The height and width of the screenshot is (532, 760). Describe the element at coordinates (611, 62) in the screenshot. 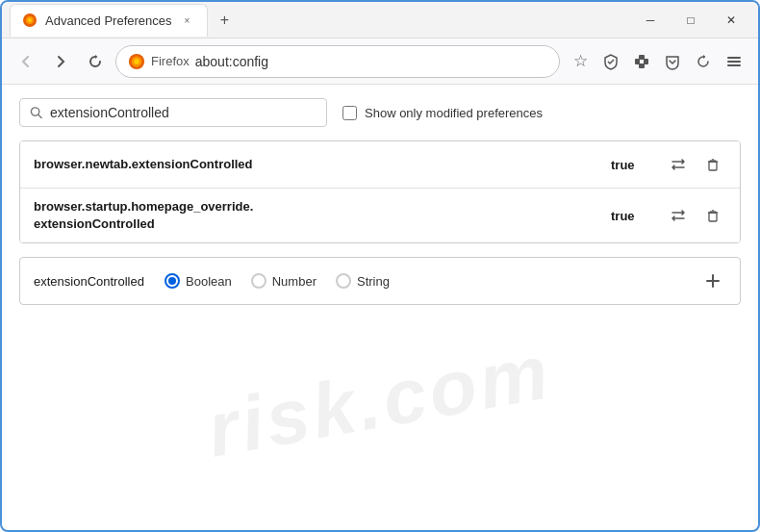

I see `shield-button` at that location.